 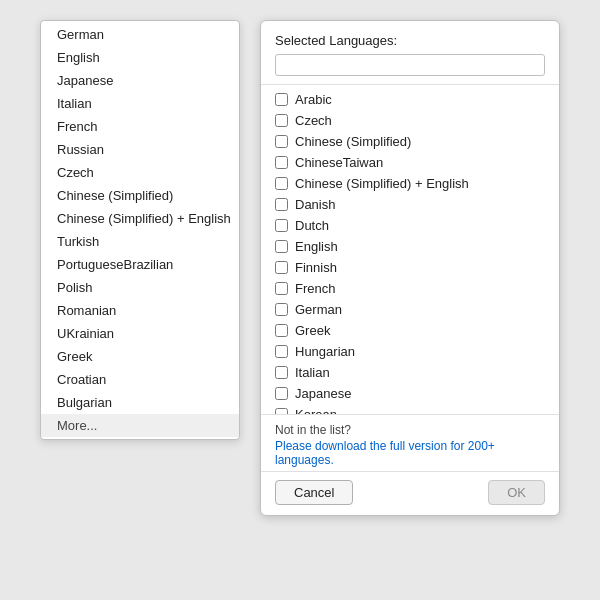 I want to click on list-item: Finnish, so click(x=410, y=268).